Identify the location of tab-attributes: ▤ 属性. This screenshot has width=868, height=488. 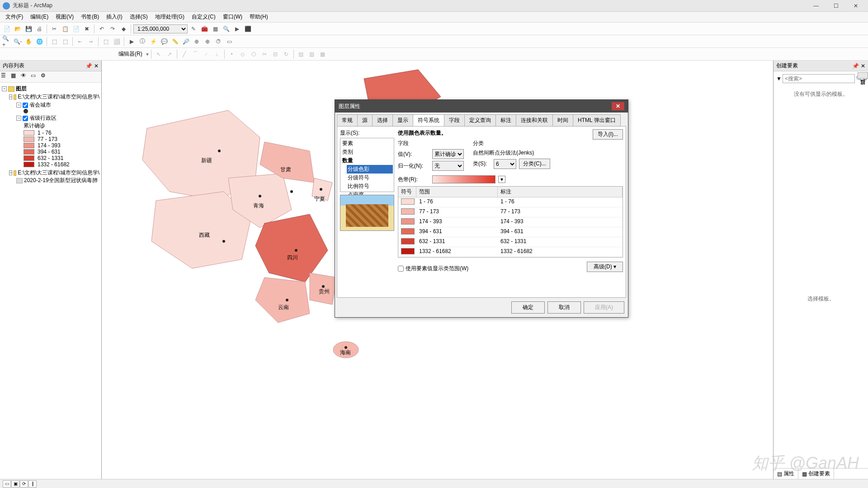
(786, 474).